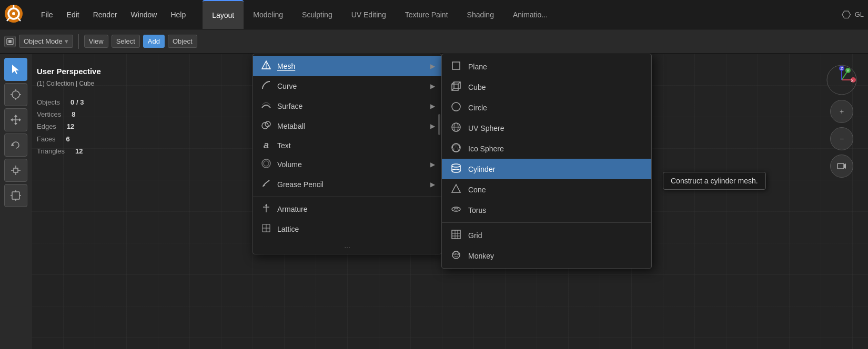 Image resolution: width=868 pixels, height=349 pixels. What do you see at coordinates (547, 255) in the screenshot?
I see `submenu-item-monkey: Monkey` at bounding box center [547, 255].